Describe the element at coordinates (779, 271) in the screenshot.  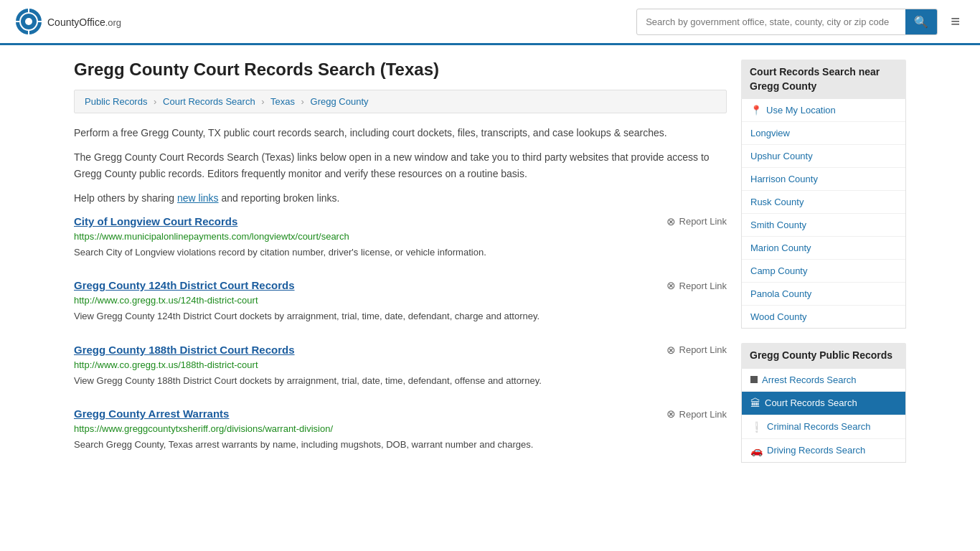
I see `nearby-link: Camp County` at that location.